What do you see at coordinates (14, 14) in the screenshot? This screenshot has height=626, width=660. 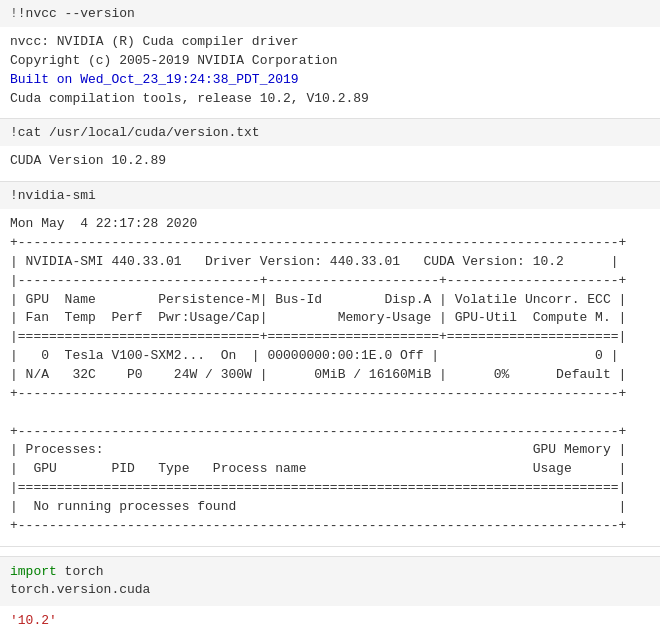 I see `command-prompt: !` at bounding box center [14, 14].